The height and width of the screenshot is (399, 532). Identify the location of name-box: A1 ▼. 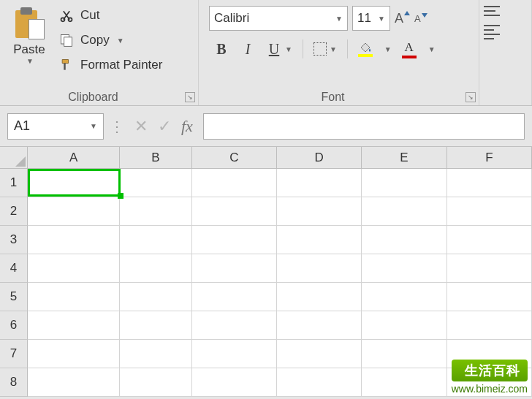
(56, 126).